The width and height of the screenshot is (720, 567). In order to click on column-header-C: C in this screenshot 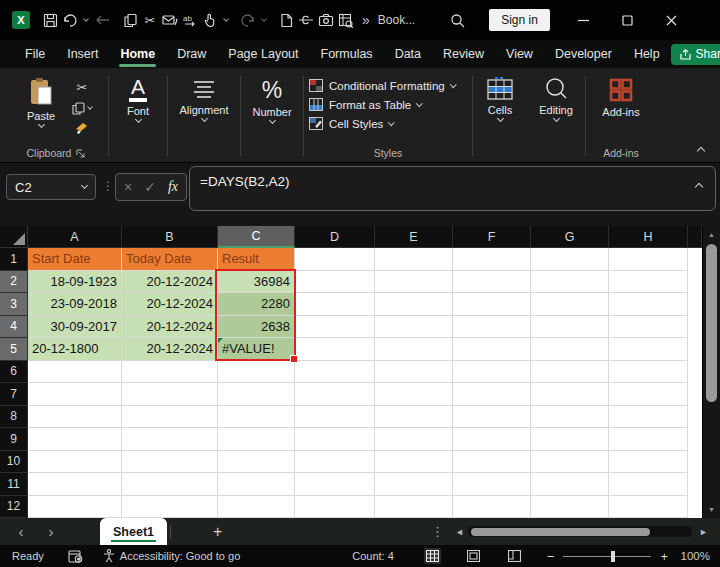, I will do `click(256, 237)`.